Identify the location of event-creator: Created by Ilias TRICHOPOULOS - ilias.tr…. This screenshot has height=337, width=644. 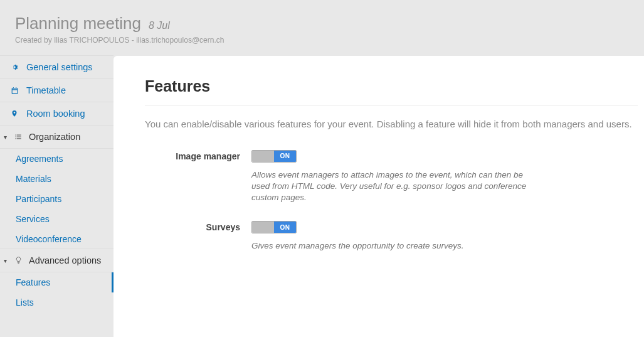
(322, 40).